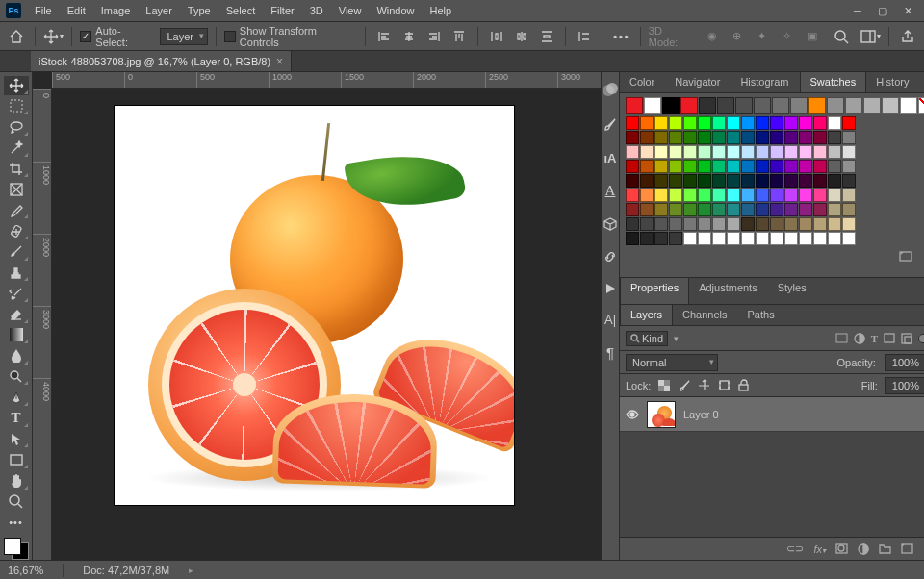 The height and width of the screenshot is (579, 924). What do you see at coordinates (841, 339) in the screenshot?
I see `filter-pixel-icon` at bounding box center [841, 339].